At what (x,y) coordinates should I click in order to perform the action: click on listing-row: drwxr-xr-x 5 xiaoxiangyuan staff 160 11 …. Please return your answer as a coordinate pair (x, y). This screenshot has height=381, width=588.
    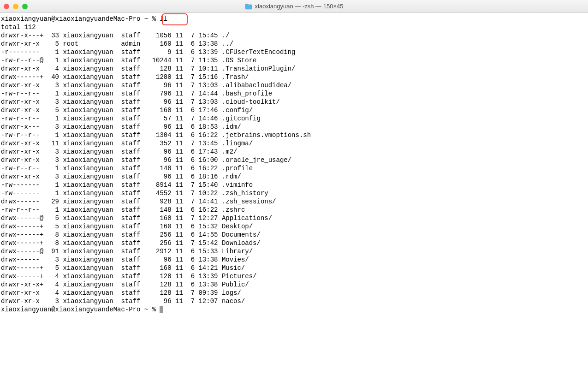
    Looking at the image, I should click on (294, 110).